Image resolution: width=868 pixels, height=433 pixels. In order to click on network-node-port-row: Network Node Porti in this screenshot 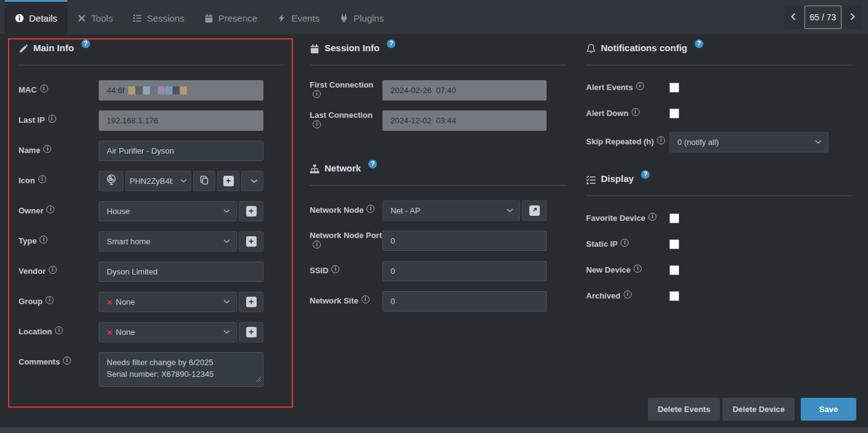, I will do `click(438, 241)`.